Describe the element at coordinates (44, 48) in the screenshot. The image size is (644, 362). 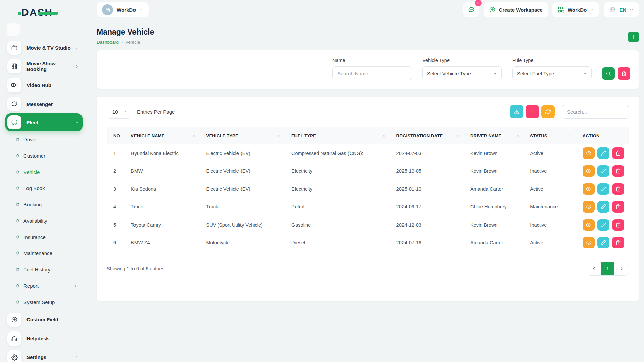
I see `sidebar-item-movie-tv-studio: Movie & TV Studio` at that location.